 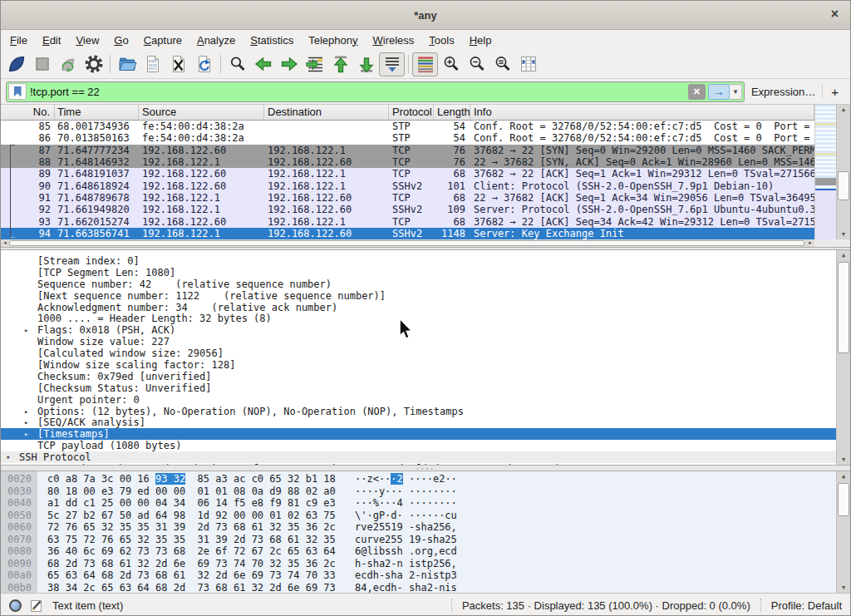 I want to click on go-first-packet-icon, so click(x=341, y=65).